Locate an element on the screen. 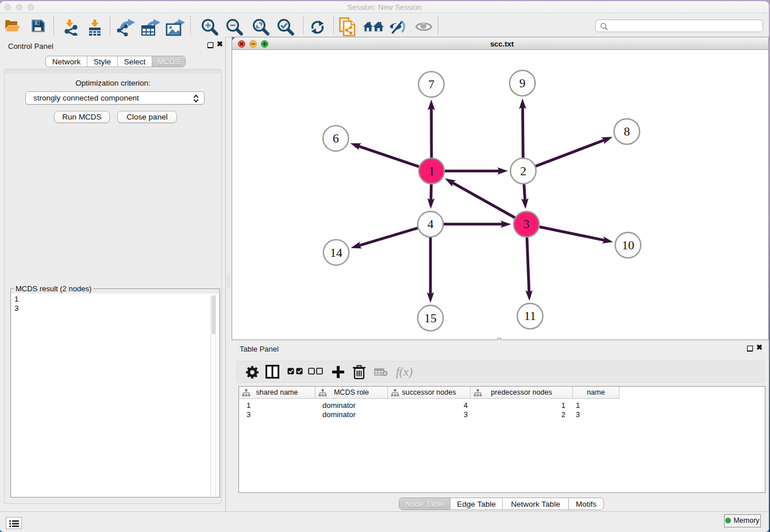  svg-text: 1 is located at coordinates (432, 171).